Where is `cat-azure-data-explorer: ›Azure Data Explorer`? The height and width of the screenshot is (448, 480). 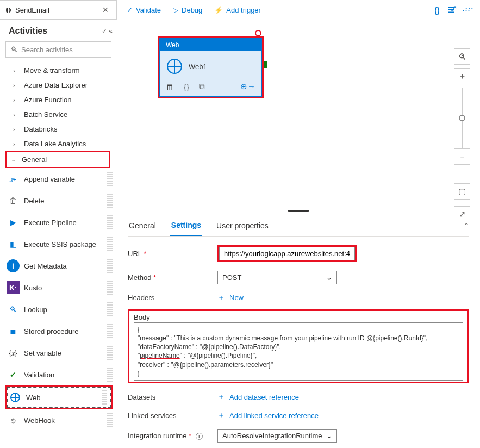
cat-azure-data-explorer: ›Azure Data Explorer is located at coordinates (58, 85).